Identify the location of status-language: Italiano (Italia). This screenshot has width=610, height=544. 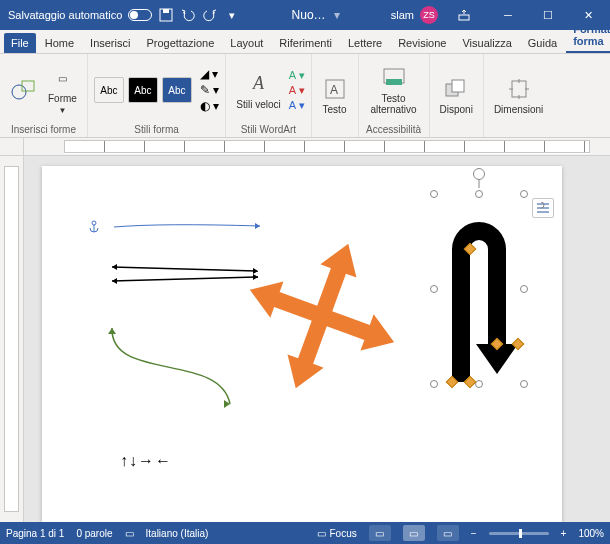
(178, 534).